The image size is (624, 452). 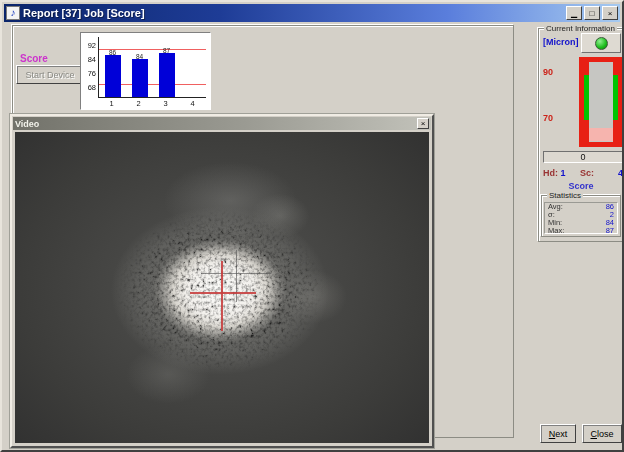 What do you see at coordinates (222, 296) in the screenshot?
I see `crosshair-vertical` at bounding box center [222, 296].